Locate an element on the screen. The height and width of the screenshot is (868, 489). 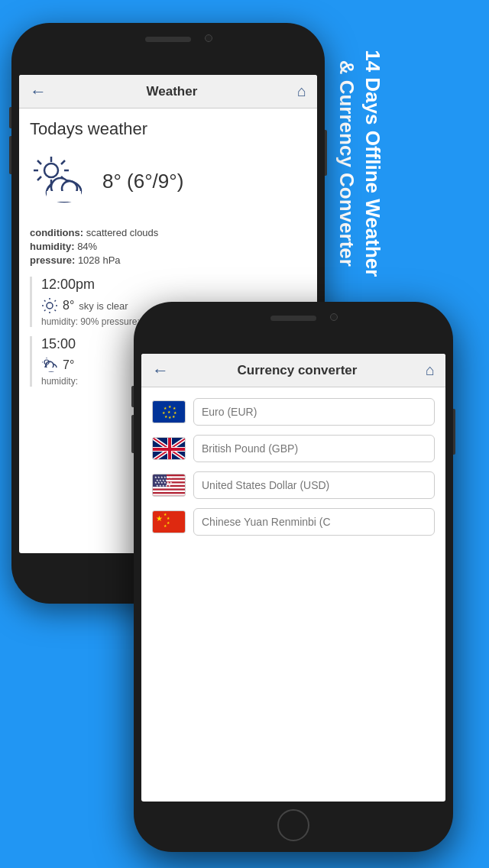
weather-humidity: humidity: 84% is located at coordinates (168, 246).